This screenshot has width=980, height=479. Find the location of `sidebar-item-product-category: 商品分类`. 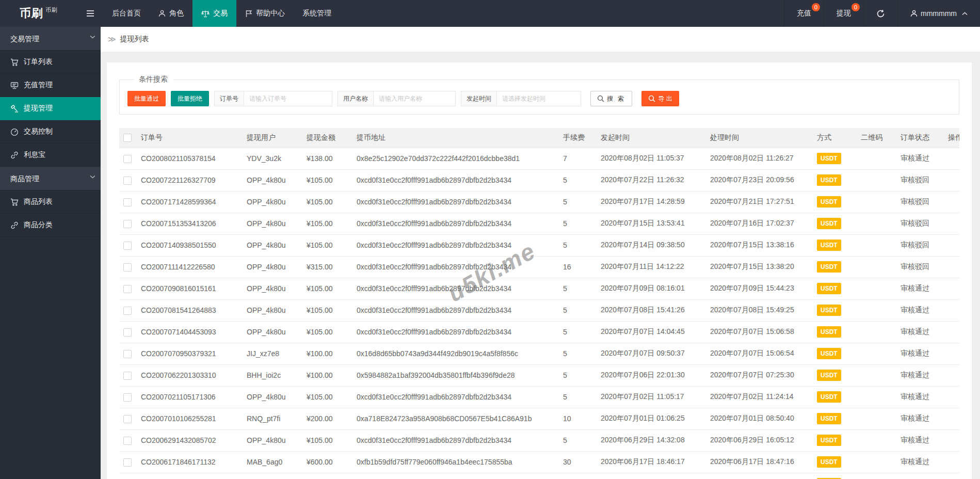

sidebar-item-product-category: 商品分类 is located at coordinates (51, 225).